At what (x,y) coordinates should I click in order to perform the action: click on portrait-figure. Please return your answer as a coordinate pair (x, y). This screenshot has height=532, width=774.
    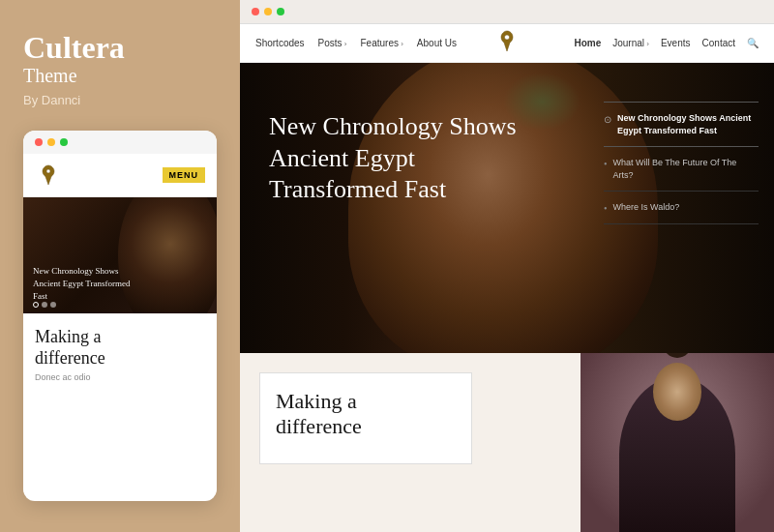
    Looking at the image, I should click on (677, 455).